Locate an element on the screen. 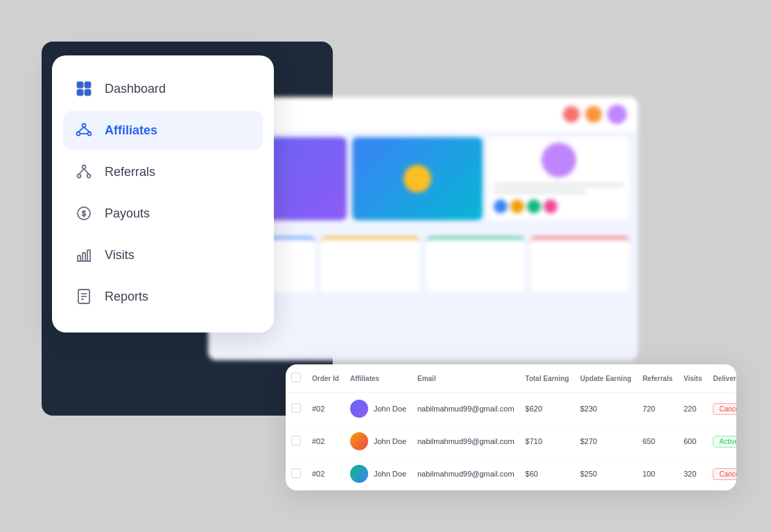 This screenshot has width=771, height=532. affiliates-table-card: Order Id Affiliates Email Total Earning … is located at coordinates (511, 427).